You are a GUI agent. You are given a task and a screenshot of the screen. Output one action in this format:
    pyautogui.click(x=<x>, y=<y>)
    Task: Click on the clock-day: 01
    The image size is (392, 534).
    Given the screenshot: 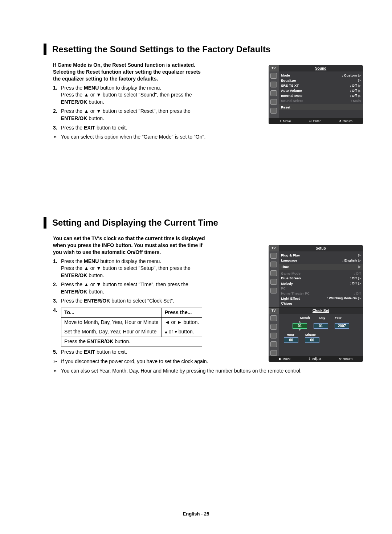 What is the action you would take?
    pyautogui.click(x=321, y=326)
    